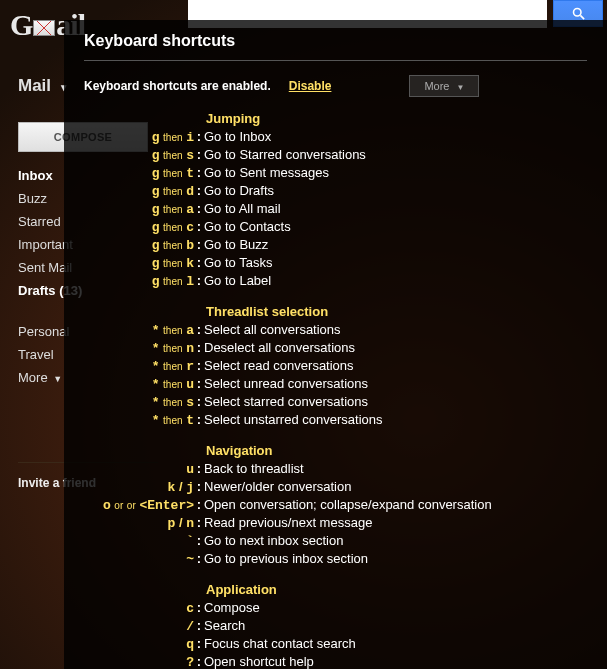  What do you see at coordinates (336, 402) in the screenshot?
I see `shortcut-row: * then s:Select starred conversations` at bounding box center [336, 402].